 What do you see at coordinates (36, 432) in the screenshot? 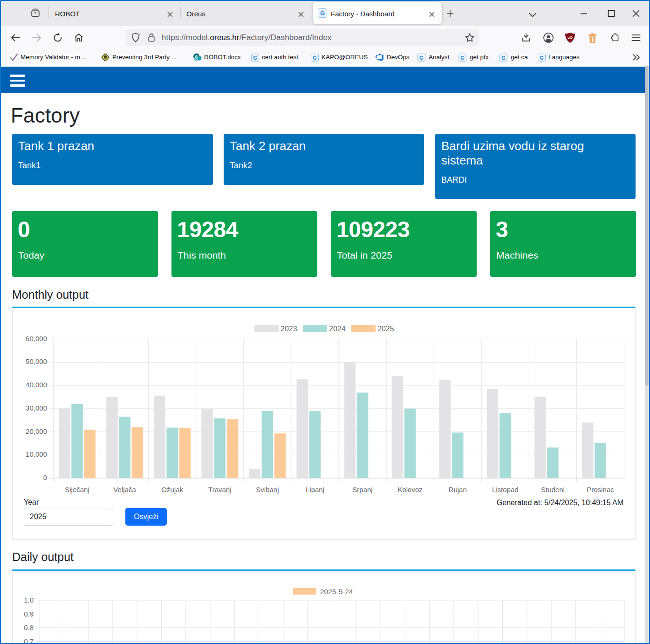
I see `svg-text: 20,000` at bounding box center [36, 432].